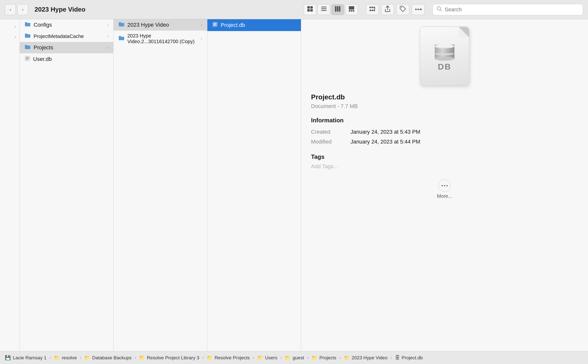 The image size is (588, 364). I want to click on tag-button, so click(403, 10).